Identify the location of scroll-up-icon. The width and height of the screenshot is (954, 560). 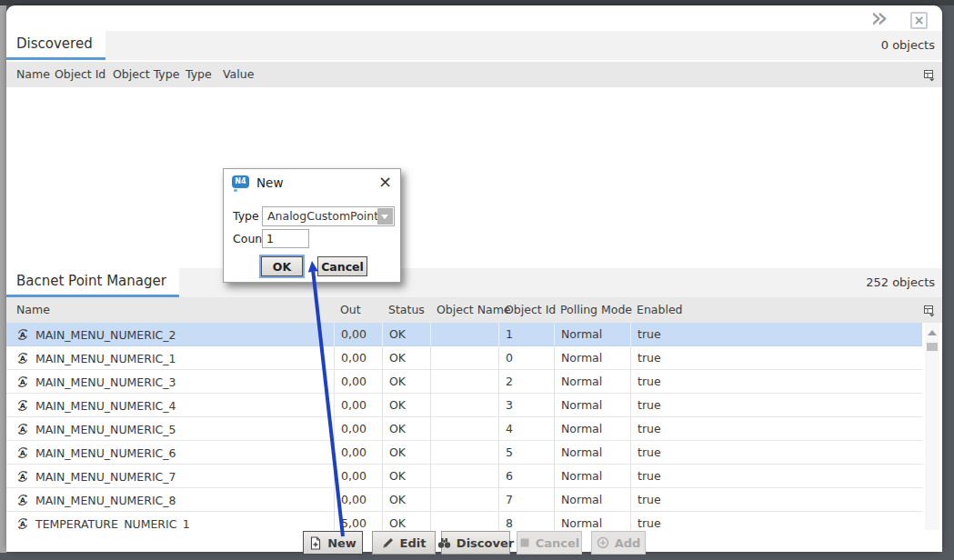
(932, 333).